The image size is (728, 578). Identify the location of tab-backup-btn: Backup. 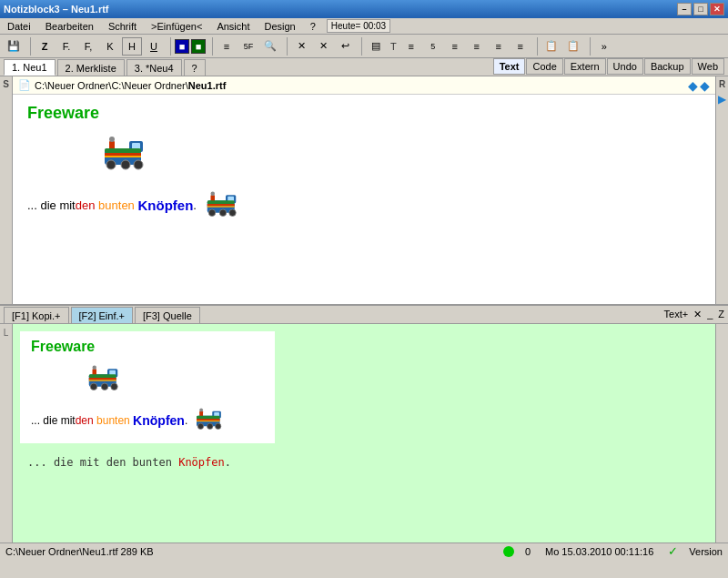
(668, 66).